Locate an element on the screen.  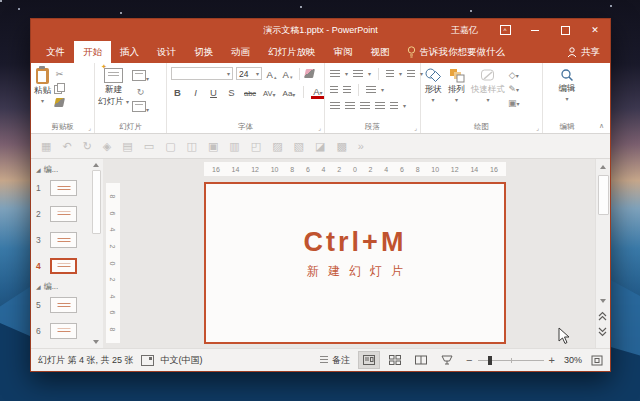
ribbon-tab: 设计 is located at coordinates (166, 52).